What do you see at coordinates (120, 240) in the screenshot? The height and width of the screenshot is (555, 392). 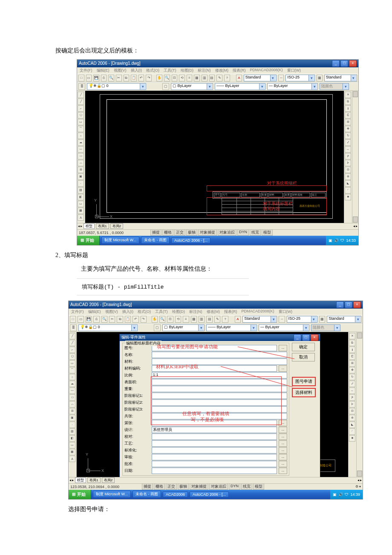 I see `taskbar-item: 制度 Microsoft W...` at bounding box center [120, 240].